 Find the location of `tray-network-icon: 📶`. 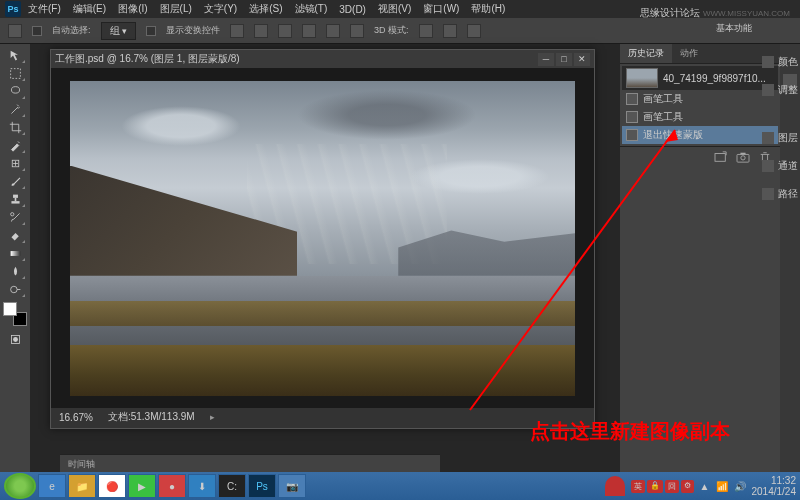

tray-network-icon: 📶 is located at coordinates (722, 486).